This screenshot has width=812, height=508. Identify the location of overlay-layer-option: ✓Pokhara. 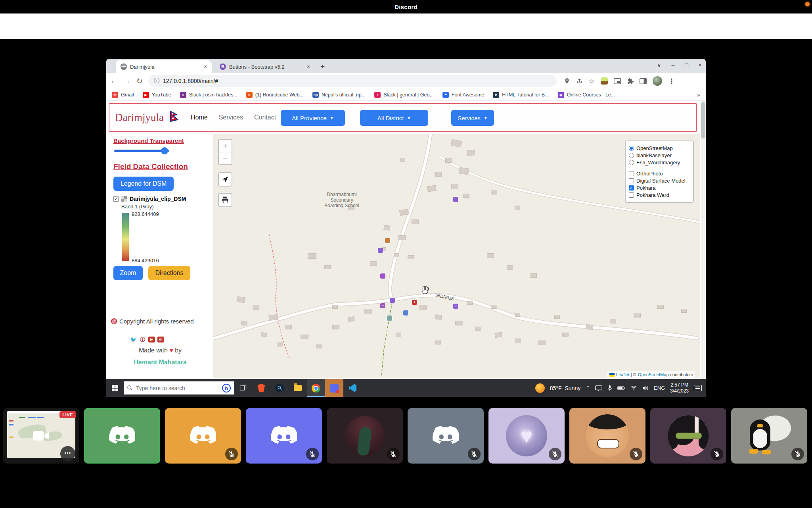
(659, 188).